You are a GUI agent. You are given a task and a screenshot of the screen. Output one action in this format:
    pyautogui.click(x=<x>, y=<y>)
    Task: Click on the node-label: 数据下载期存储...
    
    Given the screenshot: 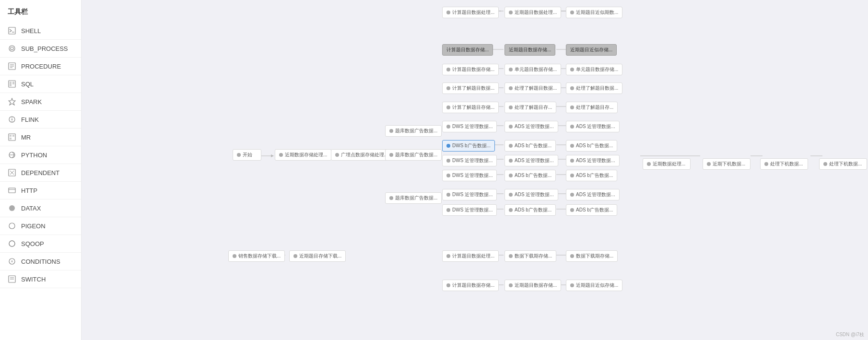 What is the action you would take?
    pyautogui.click(x=595, y=256)
    